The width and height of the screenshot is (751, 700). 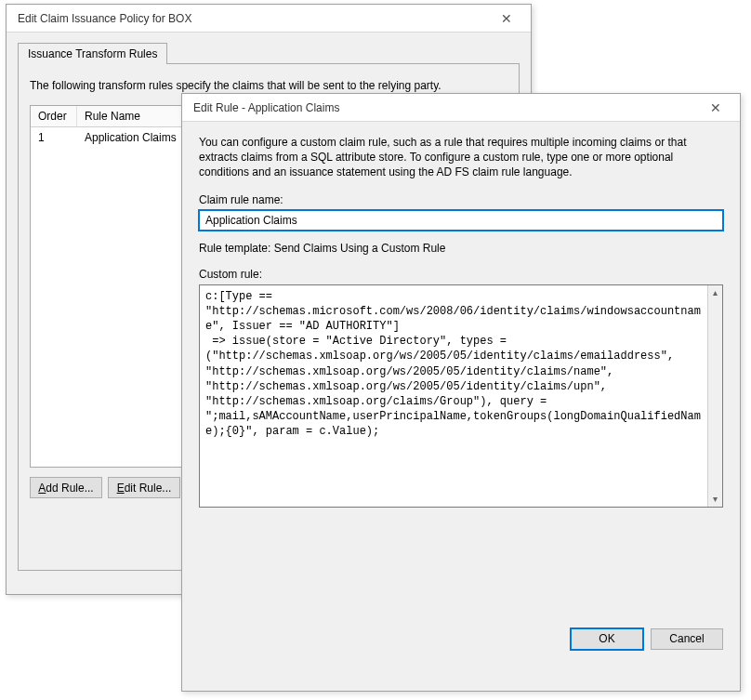 What do you see at coordinates (461, 220) in the screenshot?
I see `claim-rule-name-input` at bounding box center [461, 220].